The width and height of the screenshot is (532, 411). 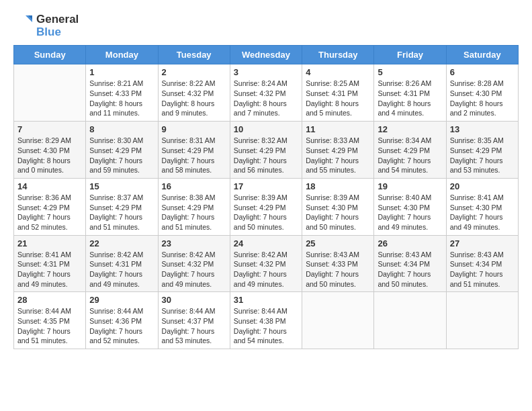 I want to click on calendar-cell: 11Sunrise: 8:33 AMSunset: 4:29 PMDayligh…, so click(x=339, y=150).